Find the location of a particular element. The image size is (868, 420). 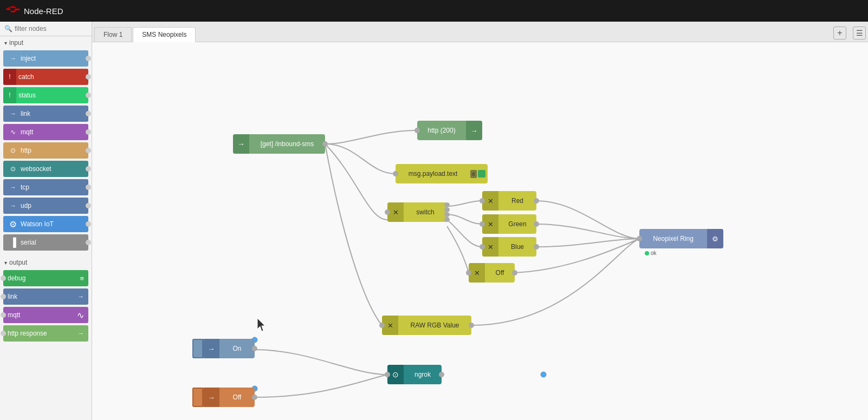

tabs-bar-right: + ☰ is located at coordinates (850, 34).